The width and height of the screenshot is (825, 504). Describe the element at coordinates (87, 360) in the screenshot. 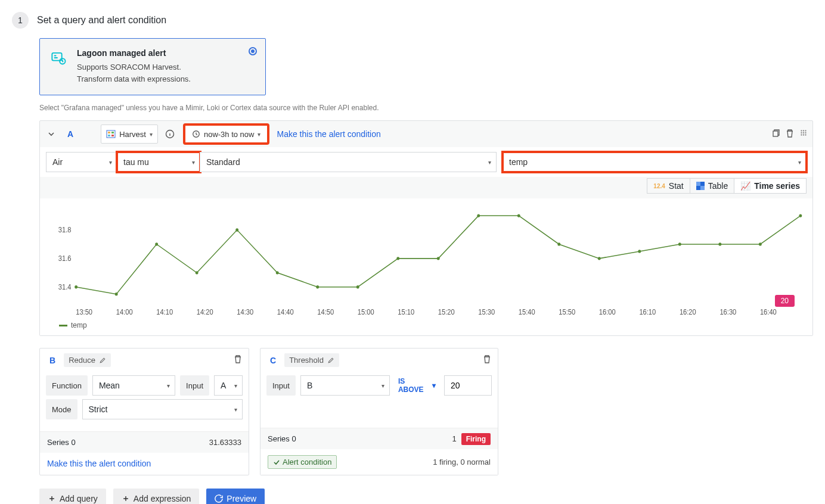

I see `reduce-tag: Reduce` at that location.